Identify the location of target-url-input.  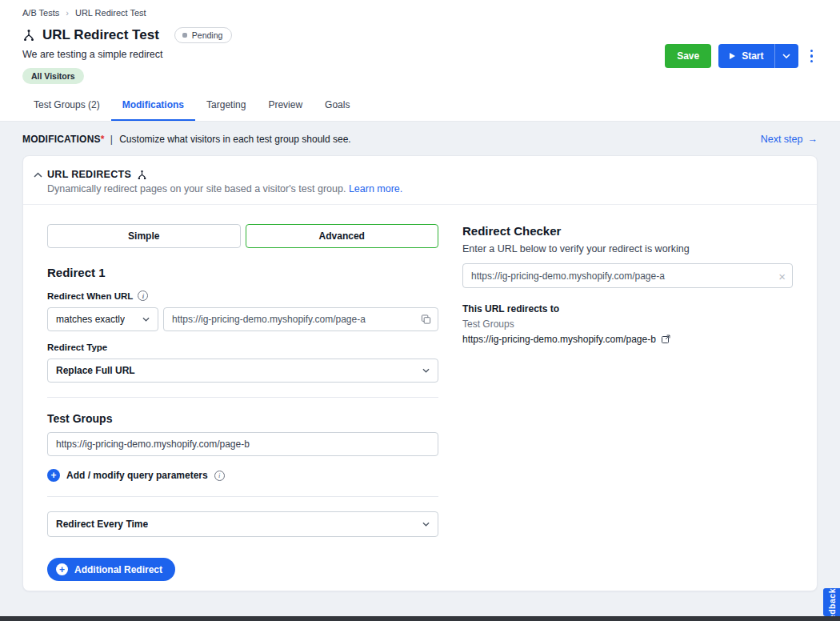
(243, 444).